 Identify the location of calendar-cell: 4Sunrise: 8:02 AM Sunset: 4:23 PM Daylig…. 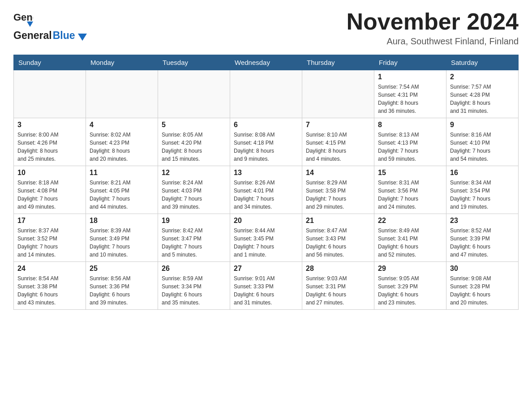
(122, 142).